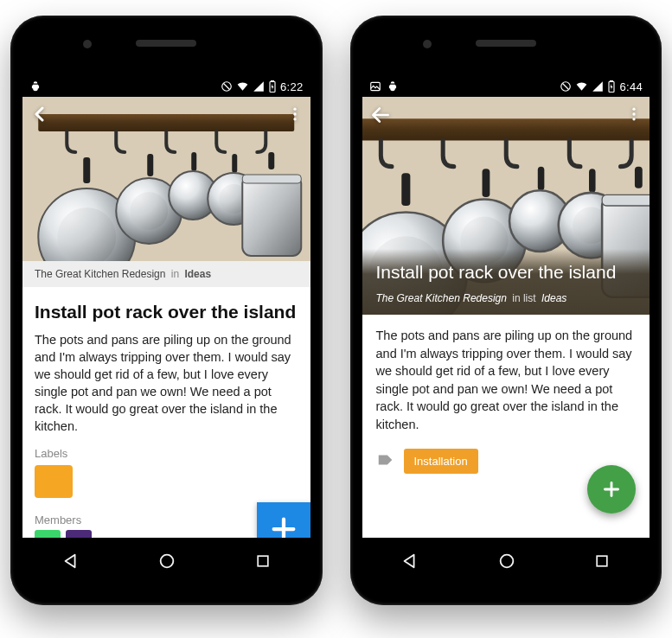 The height and width of the screenshot is (638, 672). I want to click on content-area: The pots and pans are piling up on the g…, so click(507, 420).